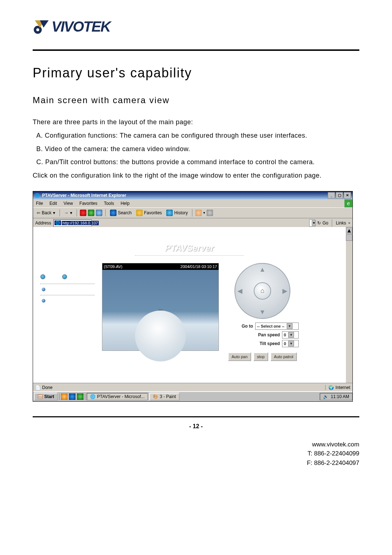 This screenshot has height=555, width=392. Describe the element at coordinates (44, 301) in the screenshot. I see `bullet-icon` at that location.